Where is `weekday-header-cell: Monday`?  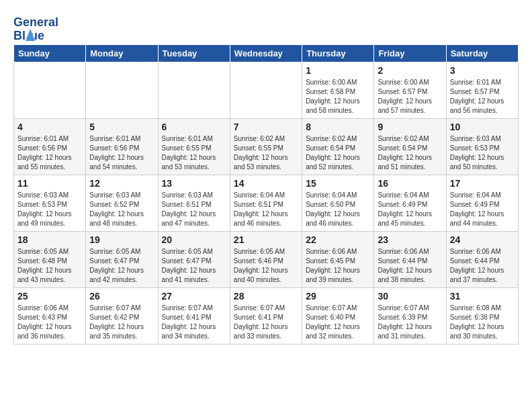
weekday-header-cell: Monday is located at coordinates (122, 54).